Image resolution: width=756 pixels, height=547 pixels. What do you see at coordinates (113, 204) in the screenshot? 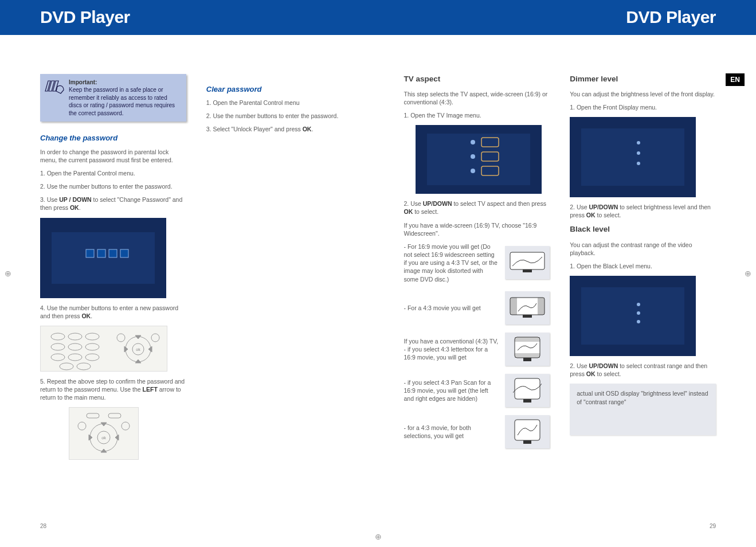
I see `change-password-step3: 3. Use UP / DOWN to select "Change Passw…` at bounding box center [113, 204].